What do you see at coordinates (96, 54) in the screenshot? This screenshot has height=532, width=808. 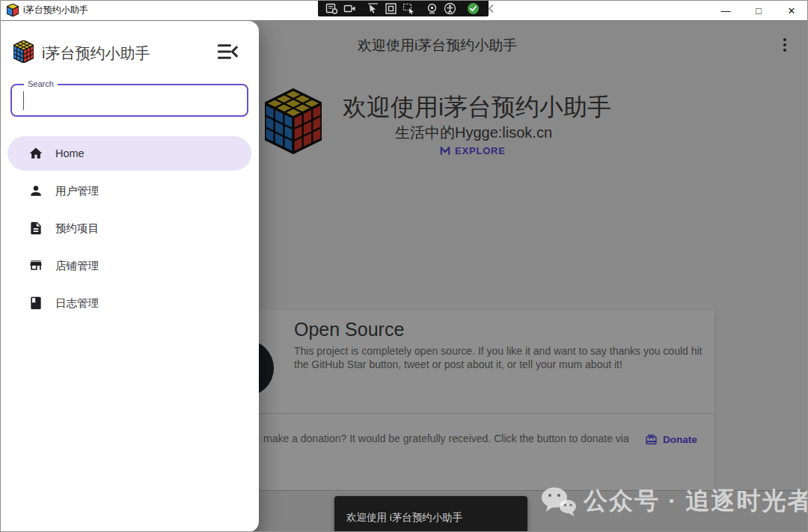 I see `drawer-app-title: i茅台预约小助手` at bounding box center [96, 54].